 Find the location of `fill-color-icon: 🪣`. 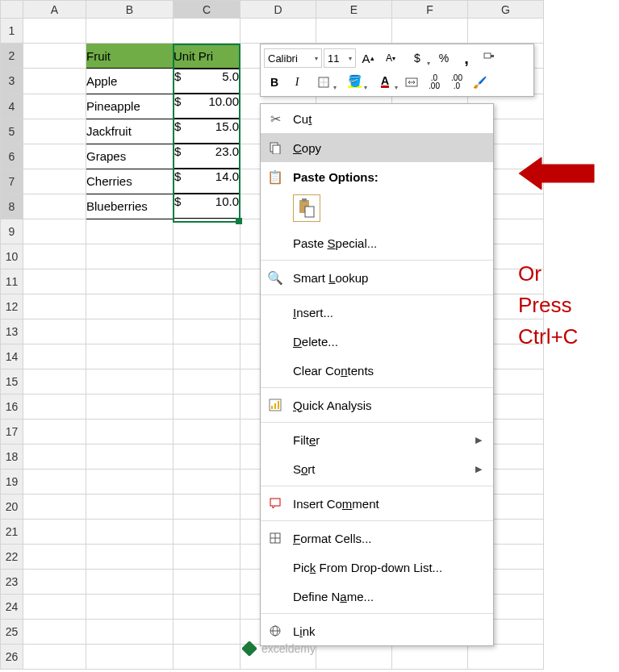

fill-color-icon: 🪣 is located at coordinates (354, 82).